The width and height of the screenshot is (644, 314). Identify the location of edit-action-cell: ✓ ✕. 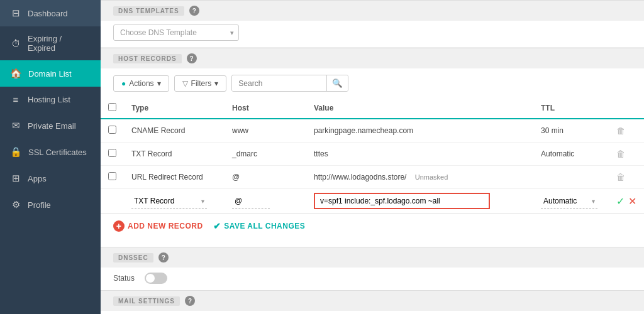
(626, 201).